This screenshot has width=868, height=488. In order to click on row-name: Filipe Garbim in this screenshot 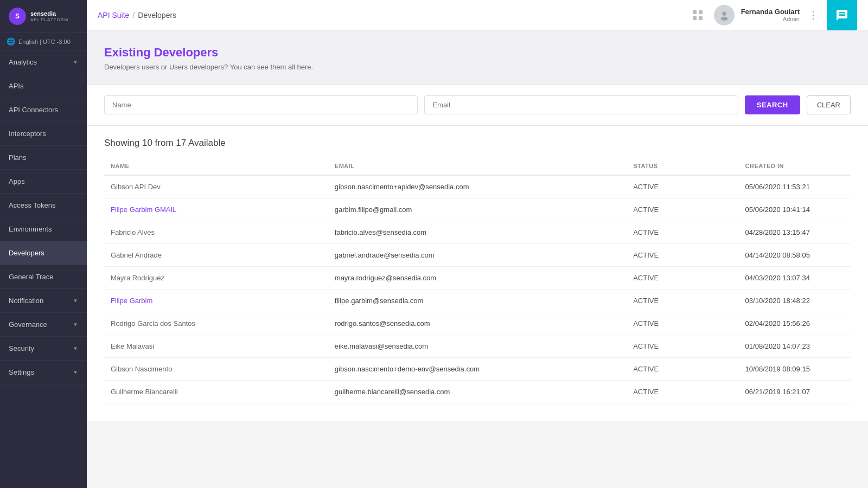, I will do `click(216, 301)`.